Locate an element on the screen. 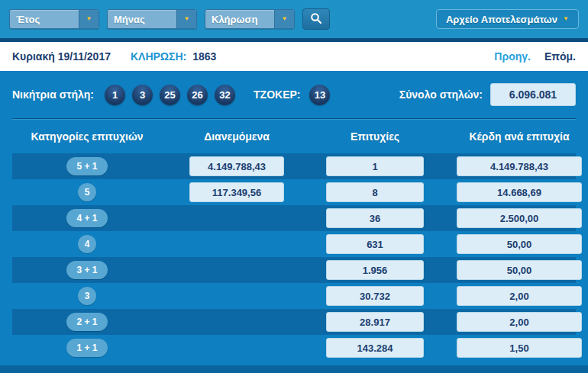  winning-number-balls: 13252632 is located at coordinates (170, 95).